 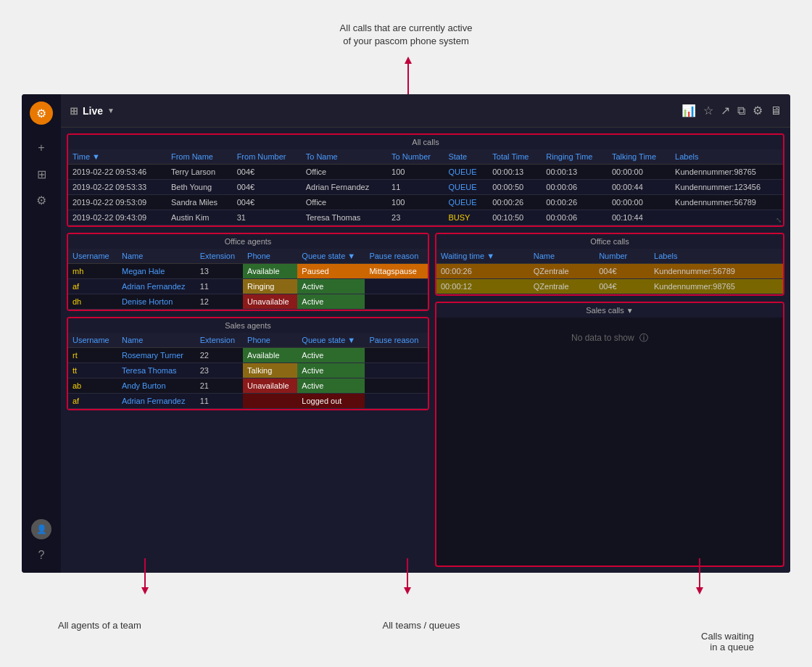 I want to click on sa-col-phone: Phone, so click(x=270, y=341).